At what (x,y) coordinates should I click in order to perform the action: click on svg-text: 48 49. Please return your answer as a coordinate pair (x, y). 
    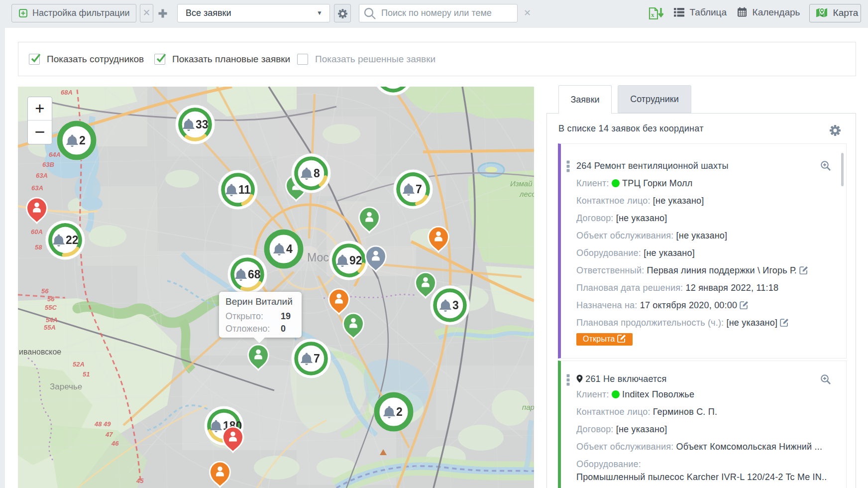
    Looking at the image, I should click on (103, 424).